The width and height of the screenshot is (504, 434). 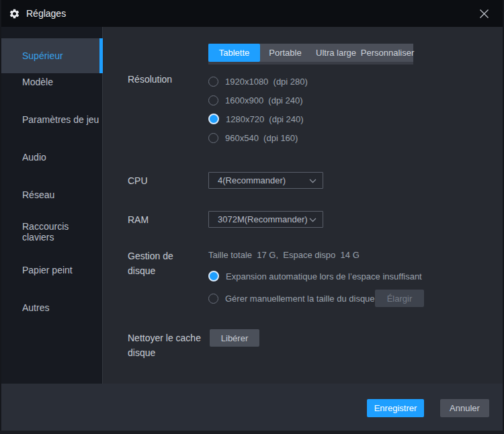 I want to click on sidebar-item-label: Supérieur, so click(x=43, y=56).